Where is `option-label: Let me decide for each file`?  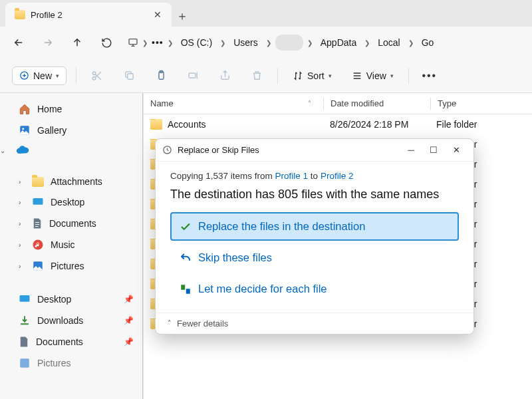 option-label: Let me decide for each file is located at coordinates (263, 289).